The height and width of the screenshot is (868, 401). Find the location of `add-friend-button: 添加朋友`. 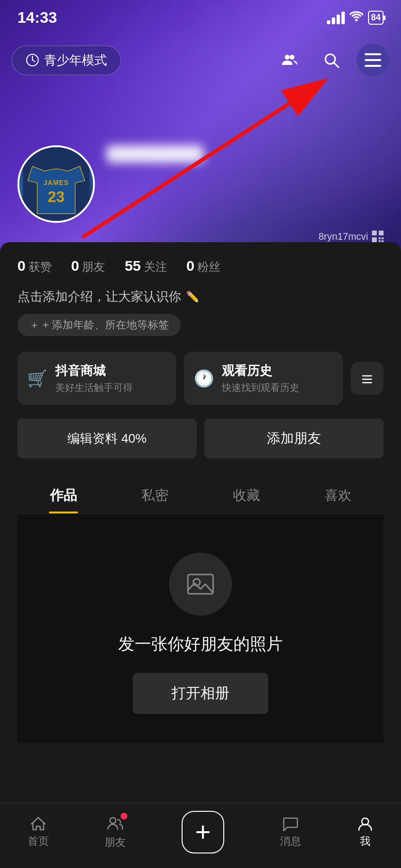

add-friend-button: 添加朋友 is located at coordinates (294, 438).